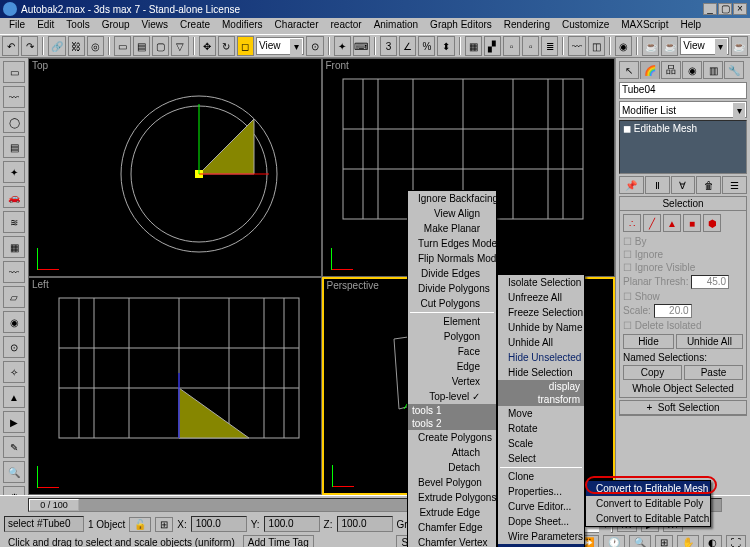 This screenshot has width=750, height=547. What do you see at coordinates (714, 372) in the screenshot?
I see `paste-button: Paste` at bounding box center [714, 372].